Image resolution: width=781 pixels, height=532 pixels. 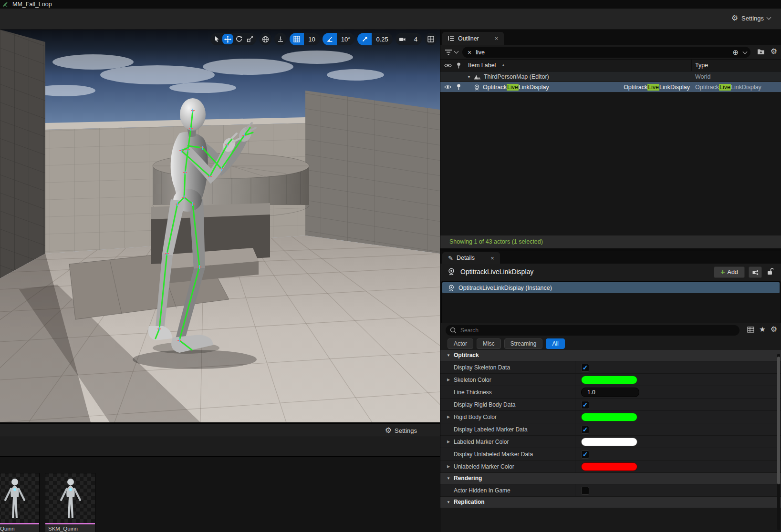 I want to click on filter-tab-all: All, so click(x=555, y=344).